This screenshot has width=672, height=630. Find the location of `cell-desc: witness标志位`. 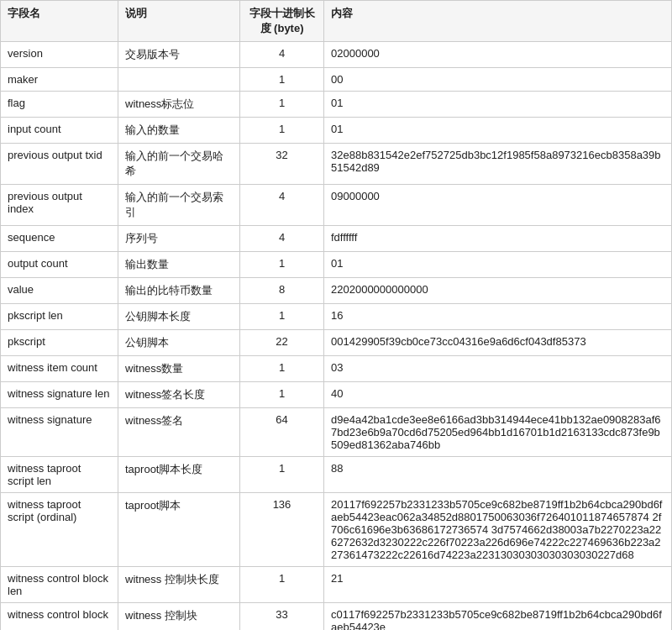

cell-desc: witness标志位 is located at coordinates (180, 104).